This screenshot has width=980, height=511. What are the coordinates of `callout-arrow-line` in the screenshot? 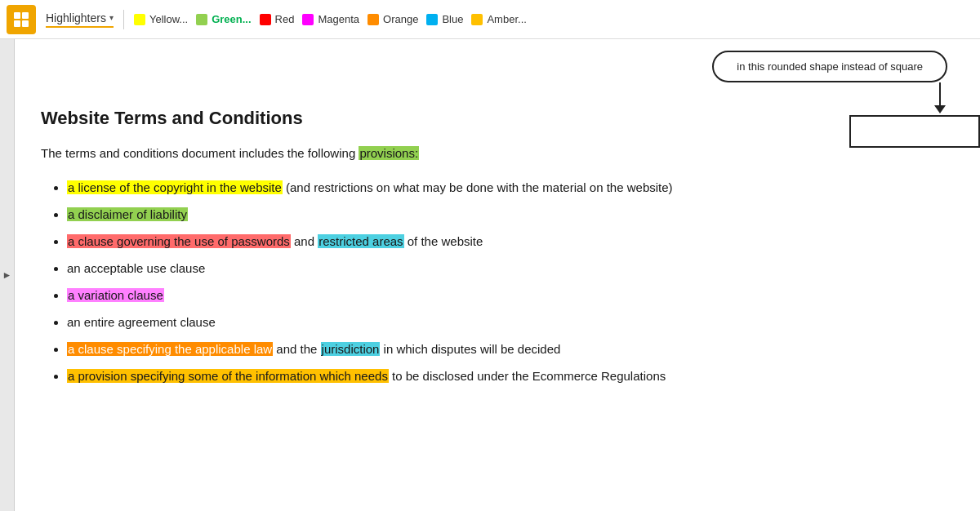 It's located at (940, 94).